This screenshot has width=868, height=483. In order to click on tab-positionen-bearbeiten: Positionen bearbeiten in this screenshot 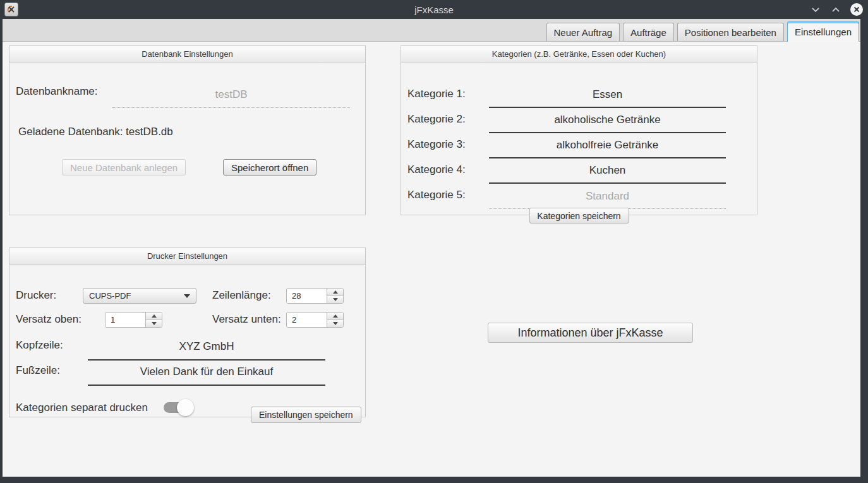, I will do `click(730, 32)`.